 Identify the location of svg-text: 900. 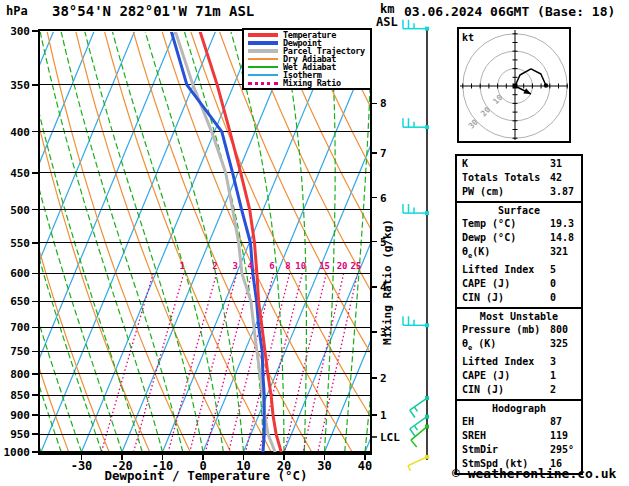
(20, 416).